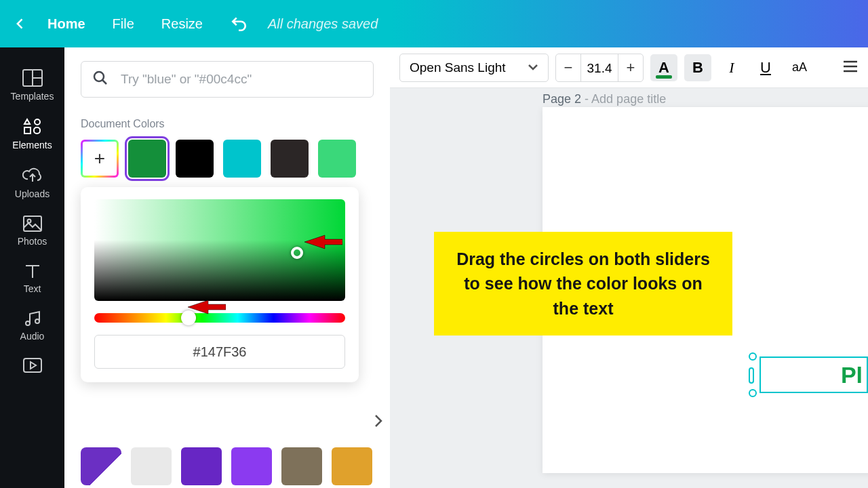 The height and width of the screenshot is (488, 868). I want to click on color-picker-popover: #147F36, so click(220, 285).